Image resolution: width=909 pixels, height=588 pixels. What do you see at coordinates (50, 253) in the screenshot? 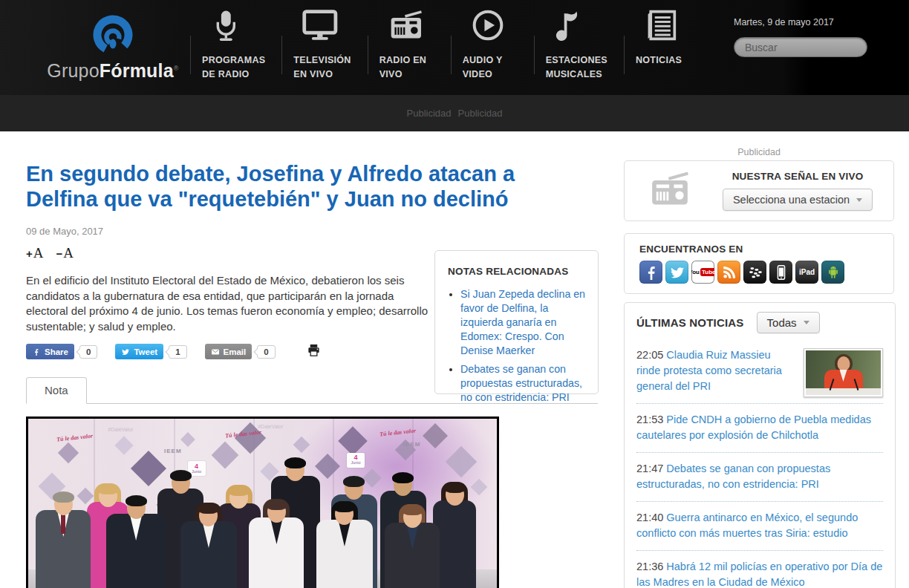
I see `font-size-controls: +A −A` at bounding box center [50, 253].